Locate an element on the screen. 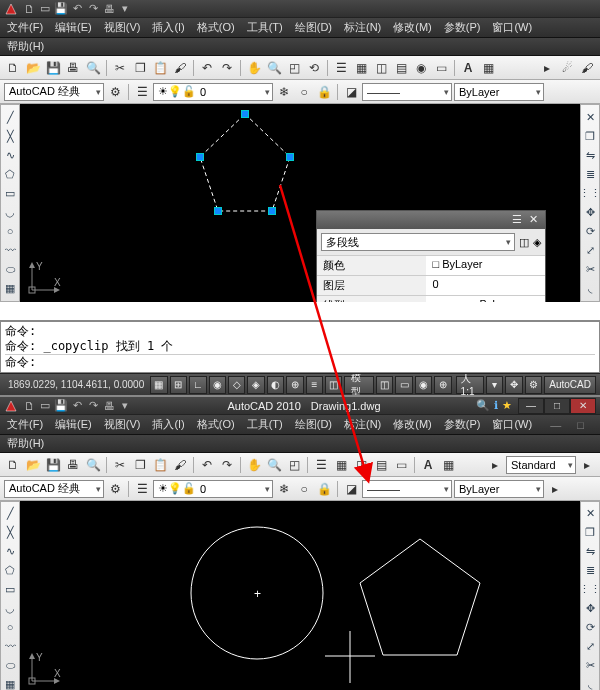 This screenshot has height=690, width=600. sb-icon: ⚙ is located at coordinates (534, 385).